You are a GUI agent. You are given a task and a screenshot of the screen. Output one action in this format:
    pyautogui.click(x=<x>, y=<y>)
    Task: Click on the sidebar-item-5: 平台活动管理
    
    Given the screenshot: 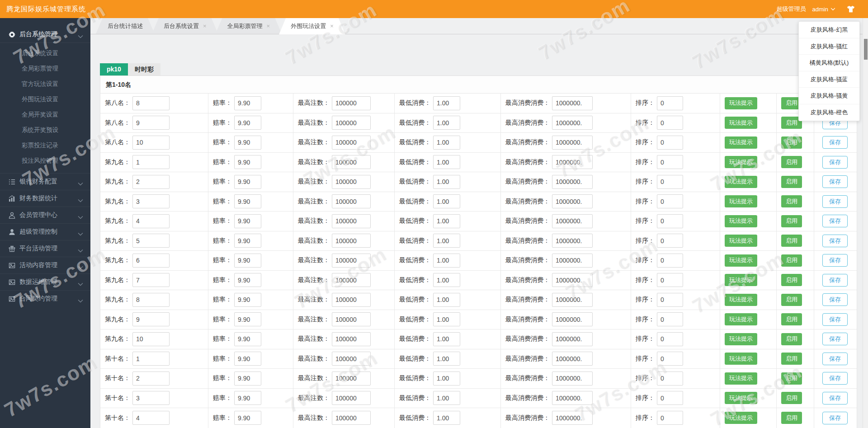 What is the action you would take?
    pyautogui.click(x=45, y=249)
    